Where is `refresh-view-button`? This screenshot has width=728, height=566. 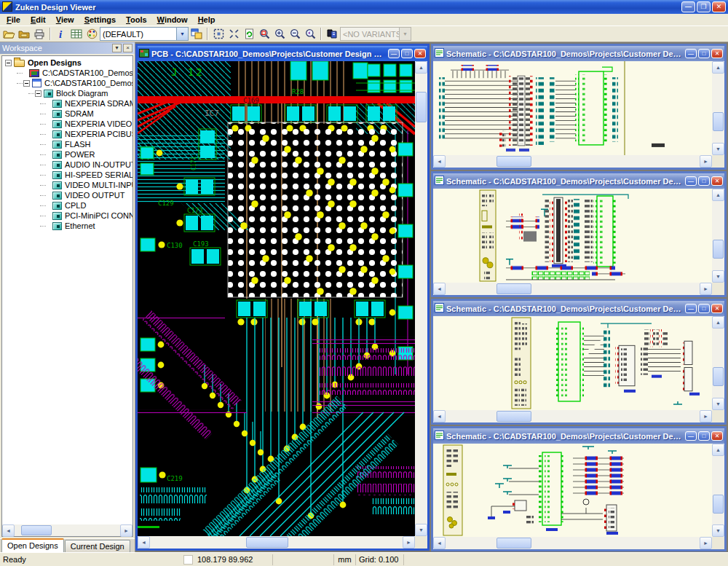
refresh-view-button is located at coordinates (249, 34).